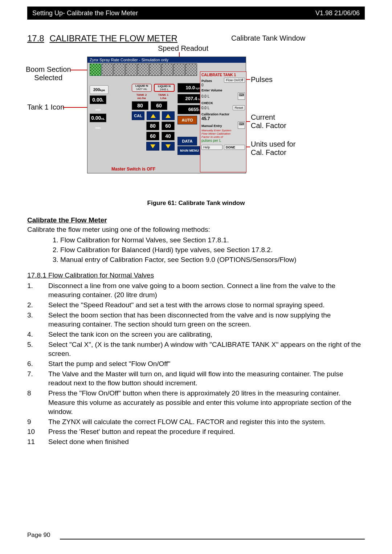  What do you see at coordinates (196, 220) in the screenshot?
I see `body-heading: Calibrate the Flow Meter` at bounding box center [196, 220].